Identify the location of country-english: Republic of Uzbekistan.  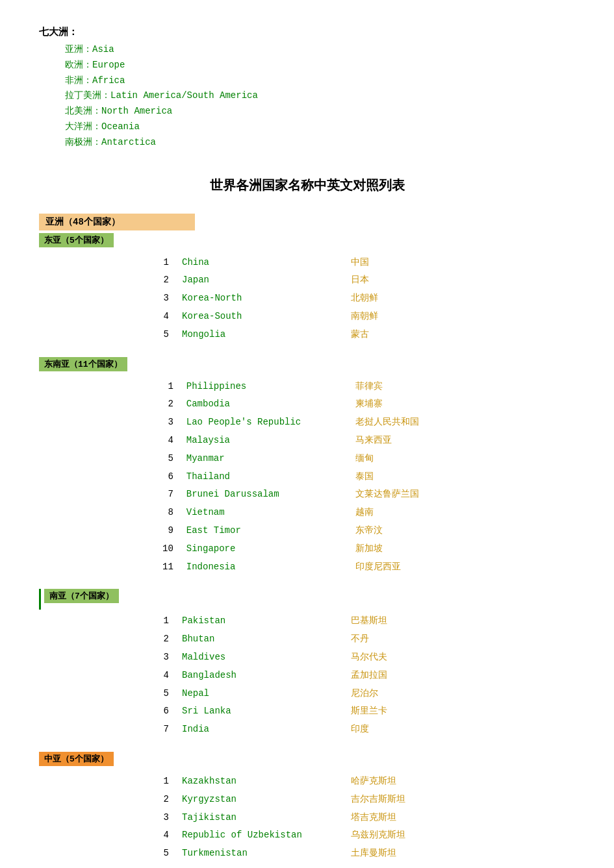
(260, 836).